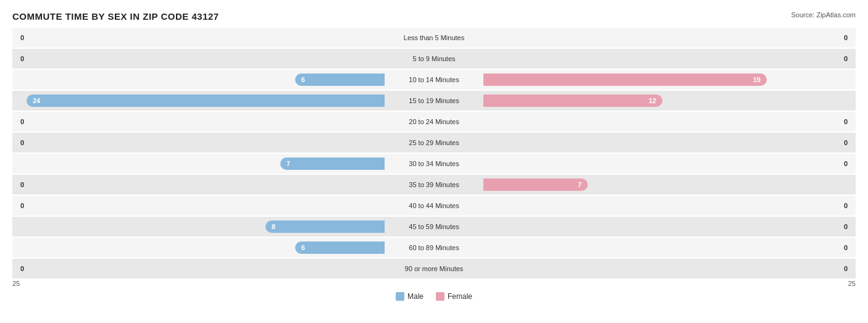 Image resolution: width=868 pixels, height=323 pixels. What do you see at coordinates (434, 101) in the screenshot?
I see `bar-label: 15 to 19 Minutes` at bounding box center [434, 101].